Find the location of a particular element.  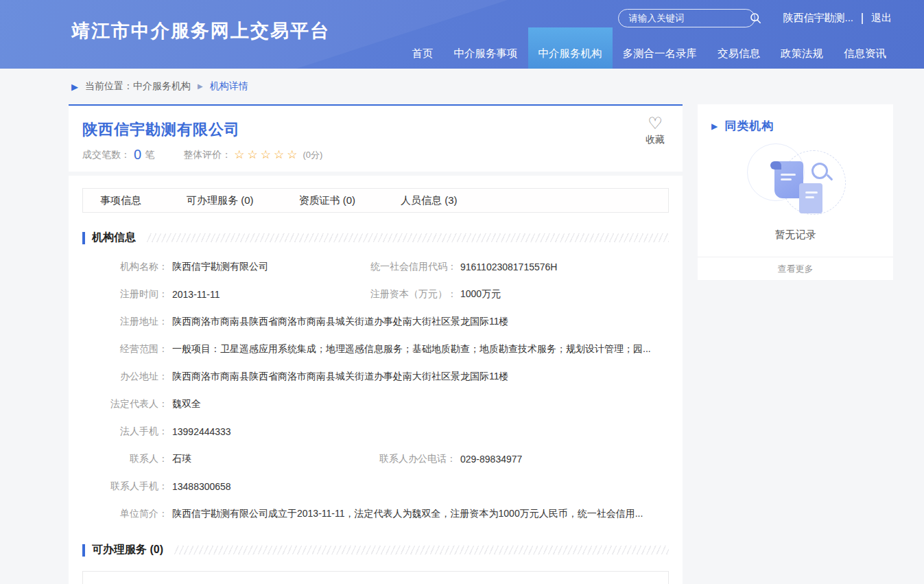

services-section-title: 可办理服务 (0) is located at coordinates (128, 550).